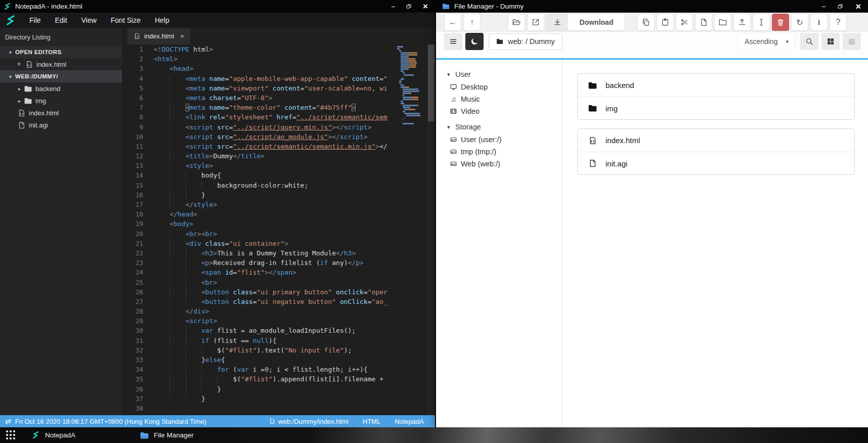 This screenshot has width=868, height=443. Describe the element at coordinates (259, 301) in the screenshot. I see `code-line: 27 <button class="ui negative button" on…` at that location.